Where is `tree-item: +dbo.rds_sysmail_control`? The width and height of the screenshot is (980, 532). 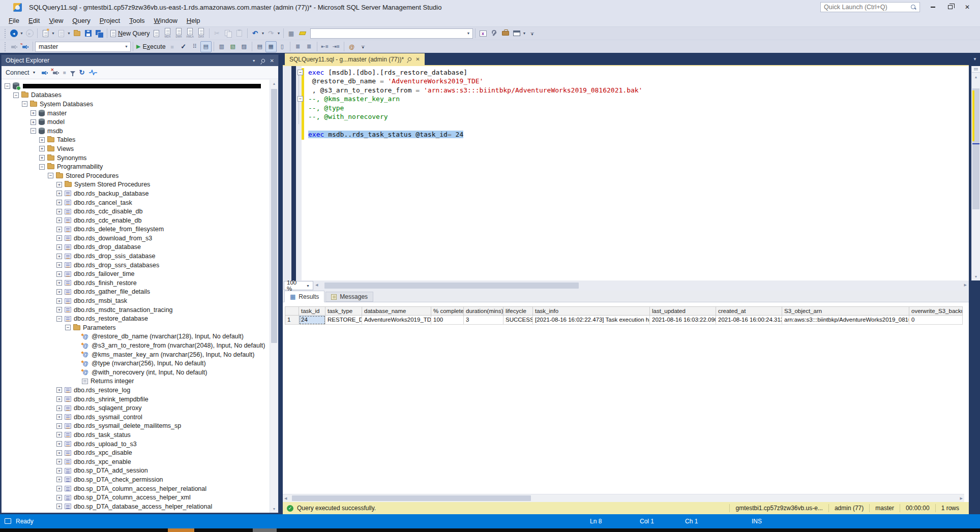 tree-item: +dbo.rds_sysmail_control is located at coordinates (135, 417).